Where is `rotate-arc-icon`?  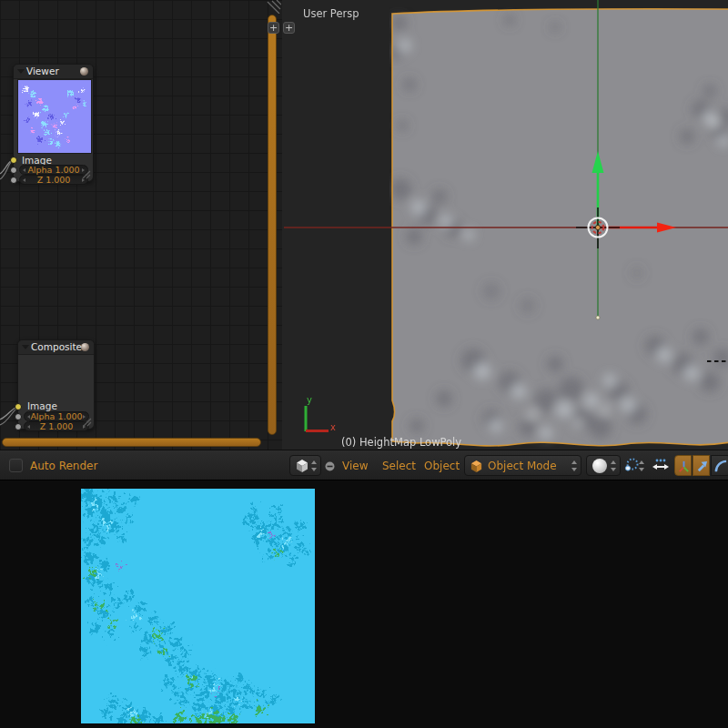
rotate-arc-icon is located at coordinates (721, 466).